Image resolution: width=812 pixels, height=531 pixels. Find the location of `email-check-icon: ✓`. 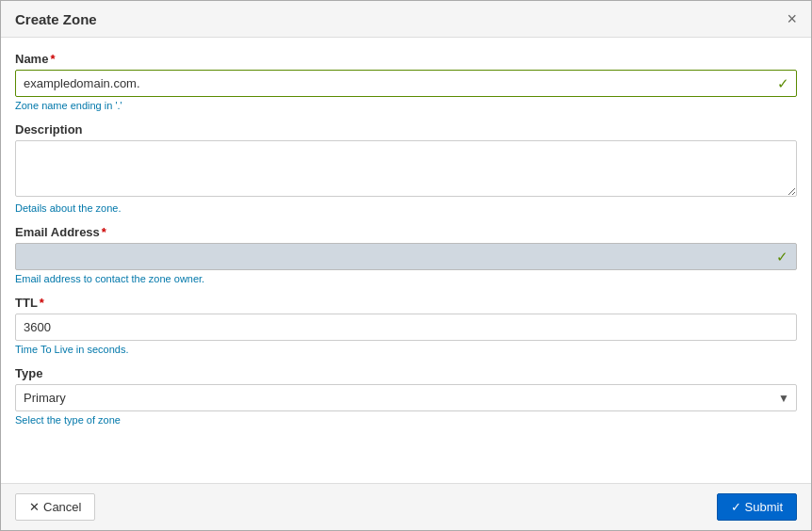

email-check-icon: ✓ is located at coordinates (782, 257).